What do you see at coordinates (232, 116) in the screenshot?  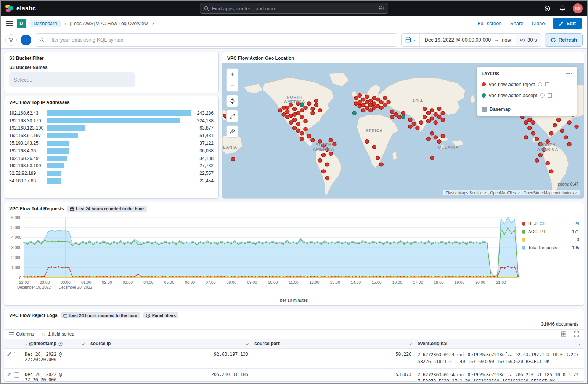 I see `expand-map-button` at bounding box center [232, 116].